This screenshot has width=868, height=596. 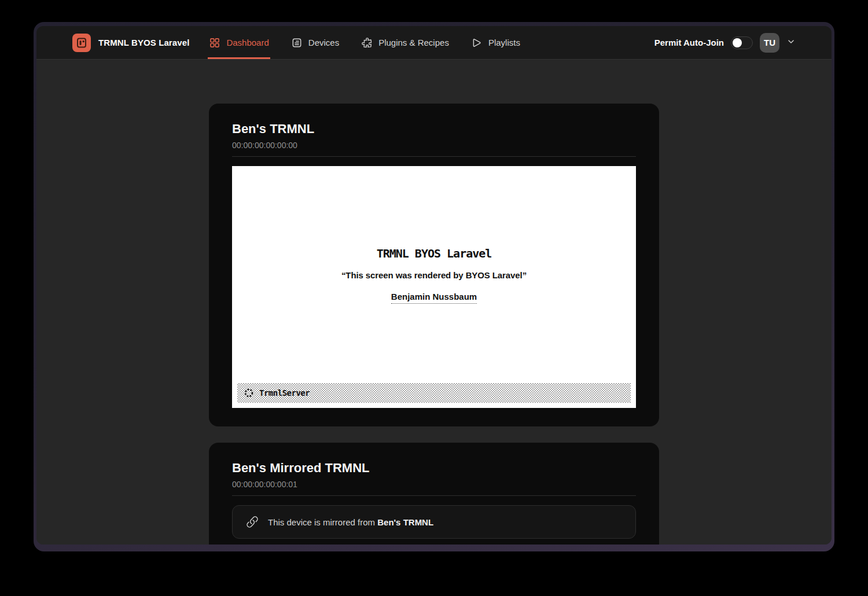 I want to click on nav-item-devices: Devices, so click(x=315, y=43).